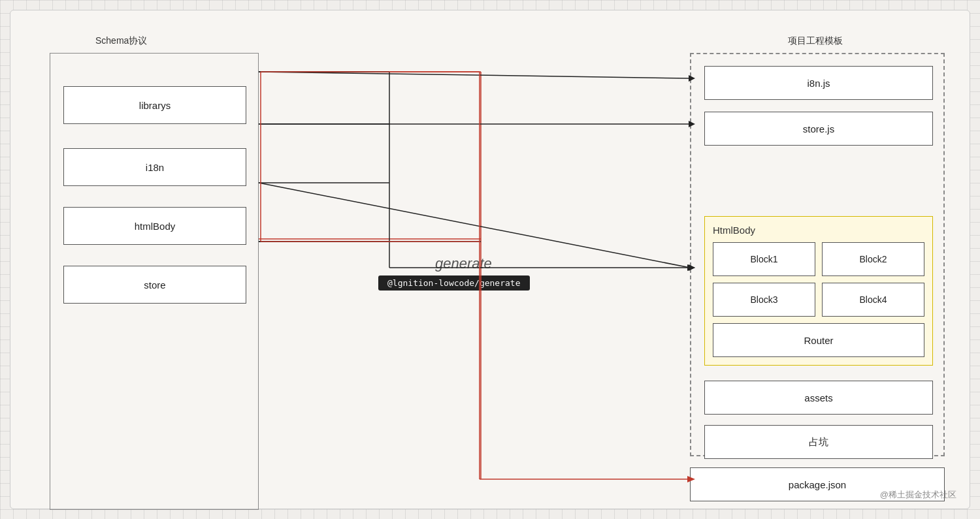  Describe the element at coordinates (155, 105) in the screenshot. I see `schema-item-librarys: librarys` at that location.